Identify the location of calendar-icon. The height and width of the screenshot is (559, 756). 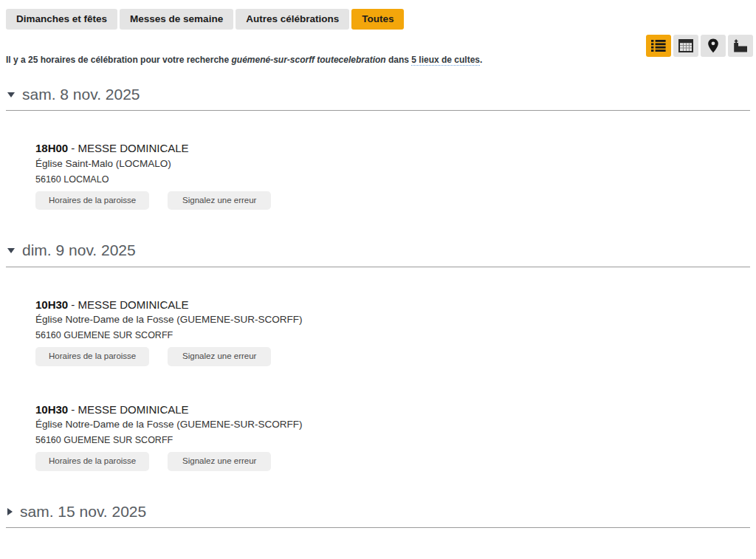
(686, 46).